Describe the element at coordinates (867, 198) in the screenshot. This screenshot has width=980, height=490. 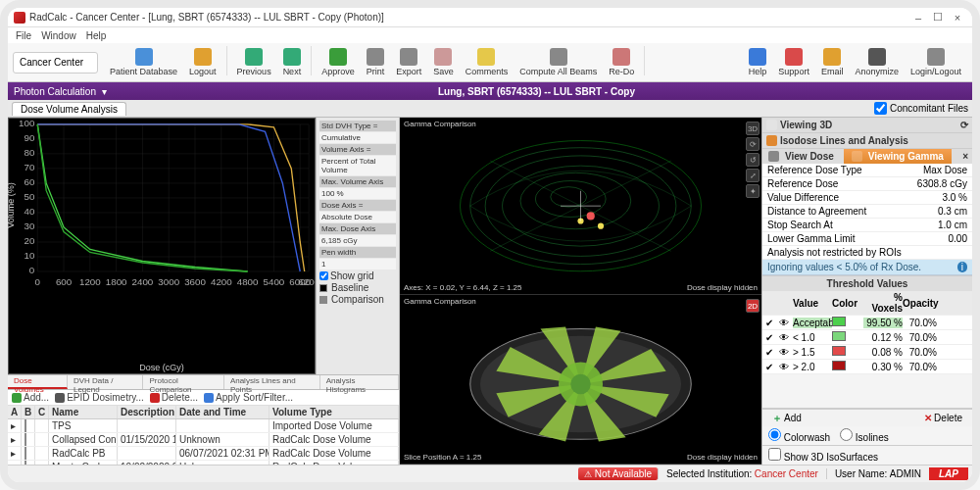
I see `property-row: Value Difference3.0 %` at that location.